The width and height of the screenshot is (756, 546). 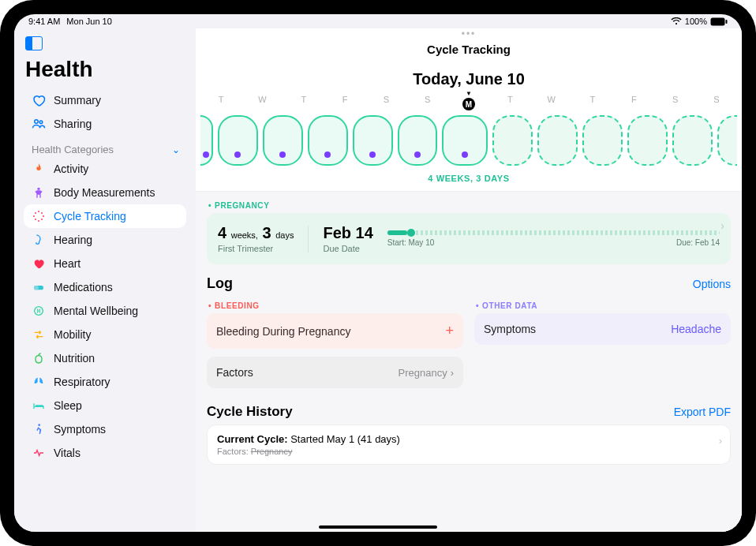 What do you see at coordinates (105, 453) in the screenshot?
I see `sidebar-item-vitals: Vitals` at bounding box center [105, 453].